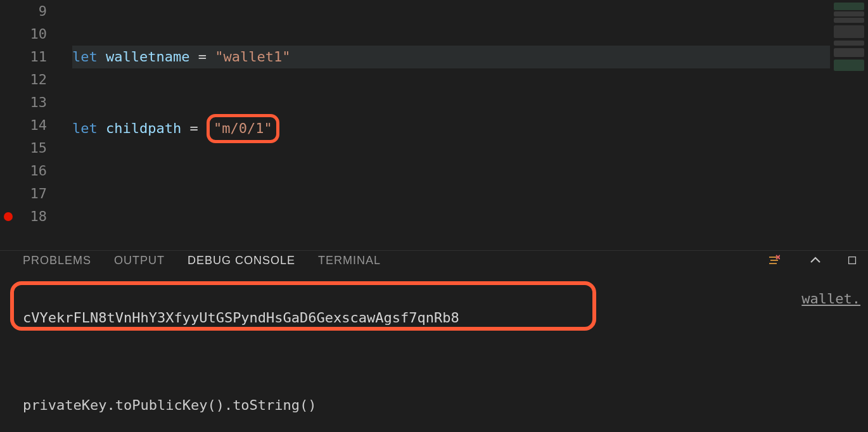  What do you see at coordinates (849, 125) in the screenshot?
I see `minimap` at bounding box center [849, 125].